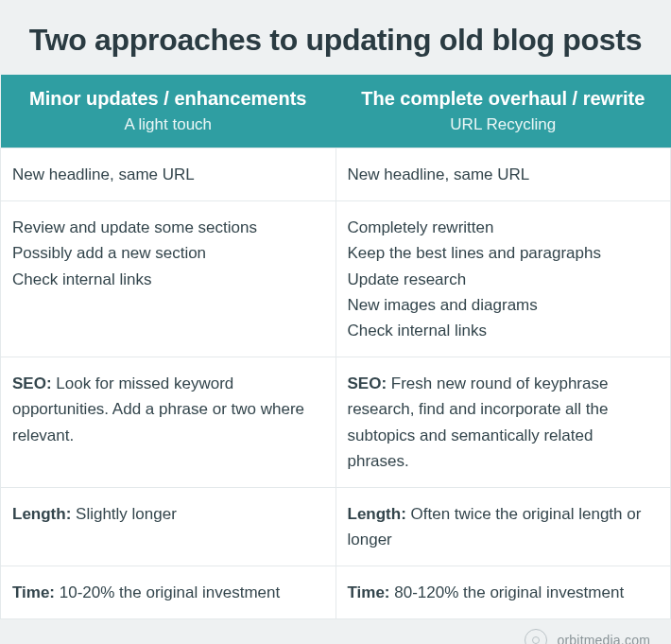 The height and width of the screenshot is (644, 671). What do you see at coordinates (504, 305) in the screenshot?
I see `cell-line: New images and diagrams` at bounding box center [504, 305].